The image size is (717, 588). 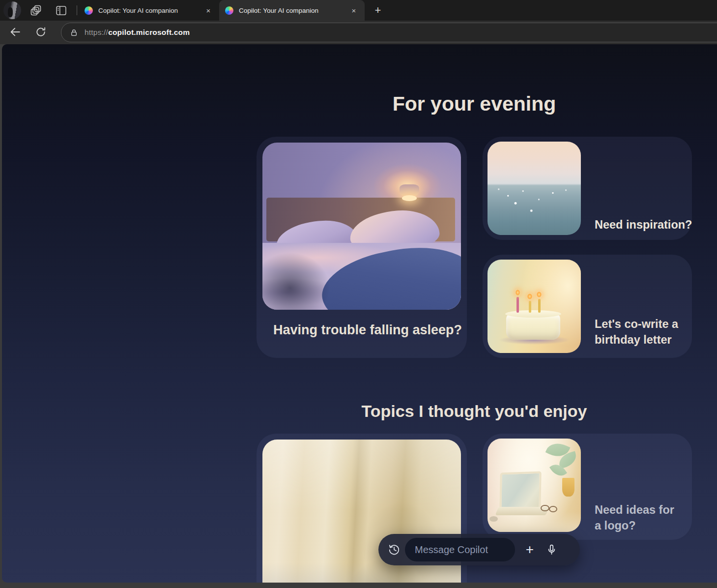 I want to click on profile-avatar, so click(x=12, y=10).